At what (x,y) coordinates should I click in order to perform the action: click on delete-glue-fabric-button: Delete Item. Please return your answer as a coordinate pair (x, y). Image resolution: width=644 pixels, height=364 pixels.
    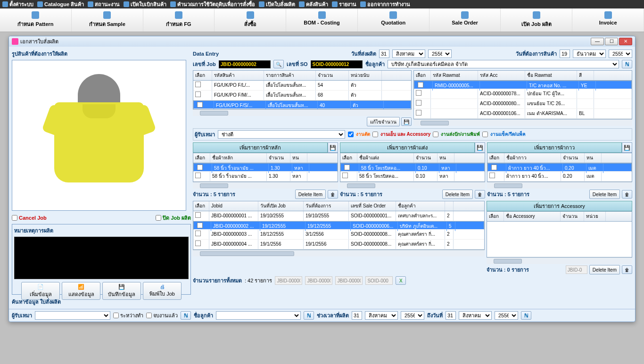
    Looking at the image, I should click on (604, 194).